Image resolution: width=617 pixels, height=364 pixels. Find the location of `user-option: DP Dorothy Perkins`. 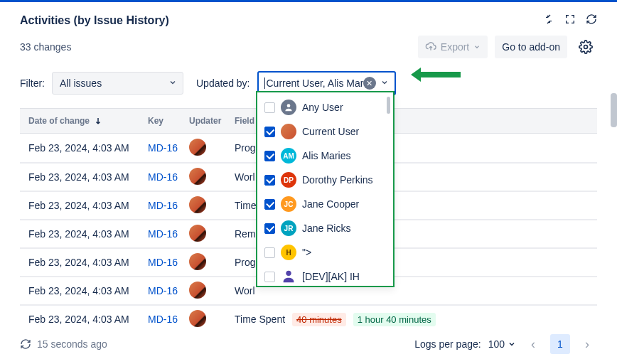

user-option: DP Dorothy Perkins is located at coordinates (326, 180).